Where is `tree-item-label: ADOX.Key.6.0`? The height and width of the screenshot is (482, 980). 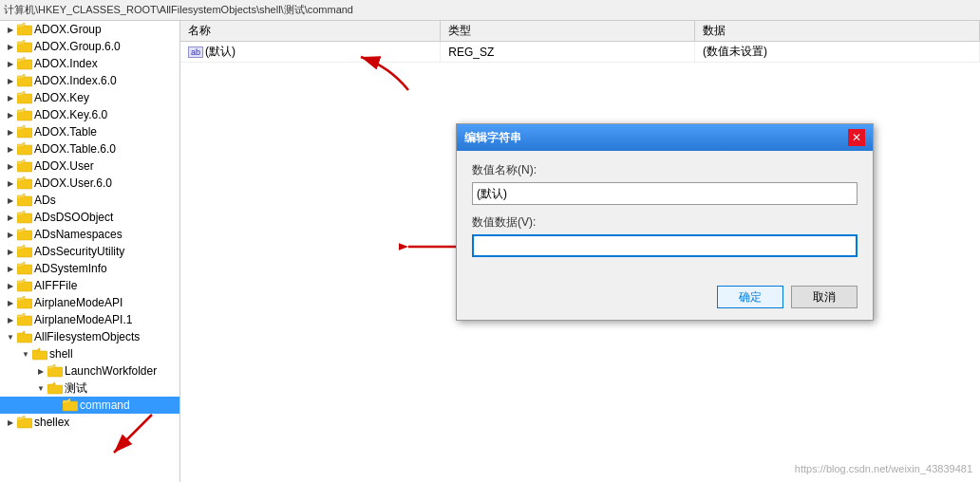 tree-item-label: ADOX.Key.6.0 is located at coordinates (70, 115).